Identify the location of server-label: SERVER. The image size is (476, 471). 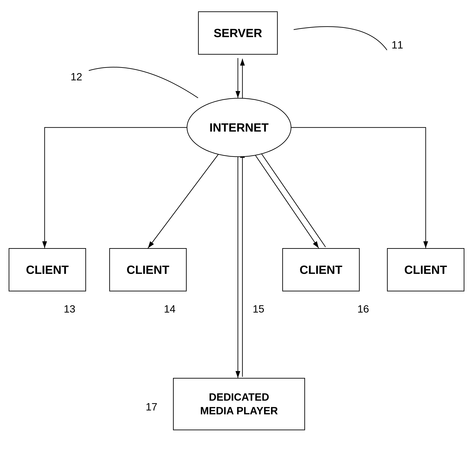
(238, 33).